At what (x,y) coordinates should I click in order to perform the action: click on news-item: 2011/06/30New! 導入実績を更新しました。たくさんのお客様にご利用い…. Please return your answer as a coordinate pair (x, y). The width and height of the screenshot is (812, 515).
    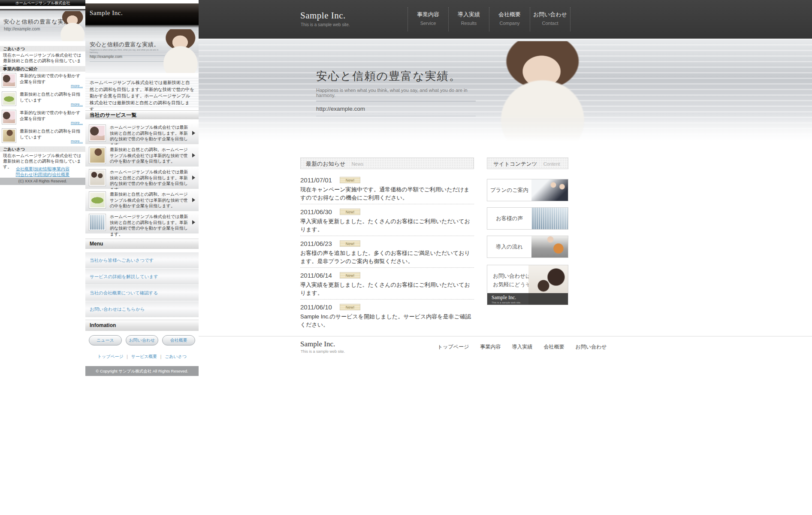
    Looking at the image, I should click on (387, 222).